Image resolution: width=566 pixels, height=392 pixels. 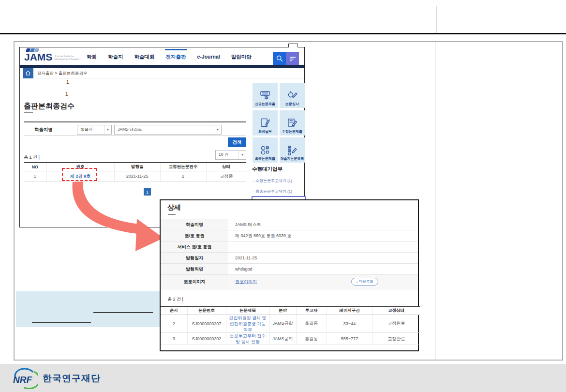 I want to click on table-row: 2 SJ0000000207 편집위원장 결재 및 편집위원총평 가능여부 JA…, so click(x=290, y=323).